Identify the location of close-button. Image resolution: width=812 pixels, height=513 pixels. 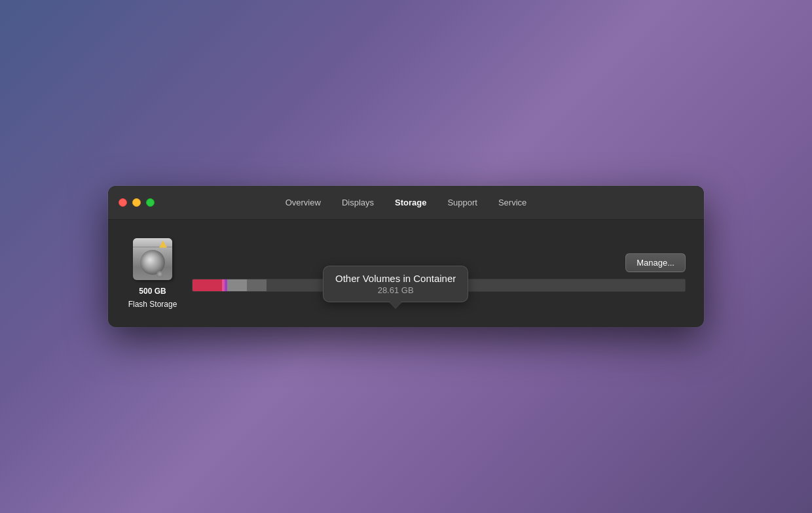
(123, 203).